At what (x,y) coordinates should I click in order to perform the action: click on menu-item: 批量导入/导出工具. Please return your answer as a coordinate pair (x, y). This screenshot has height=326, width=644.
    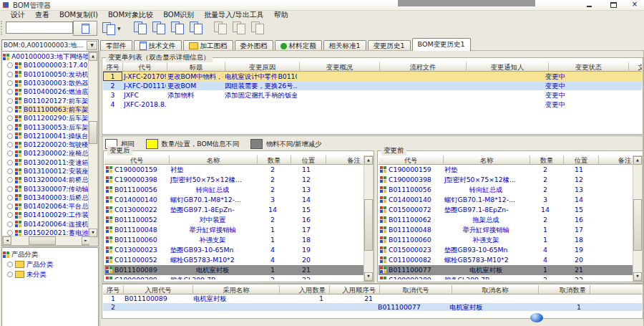
    Looking at the image, I should click on (233, 15).